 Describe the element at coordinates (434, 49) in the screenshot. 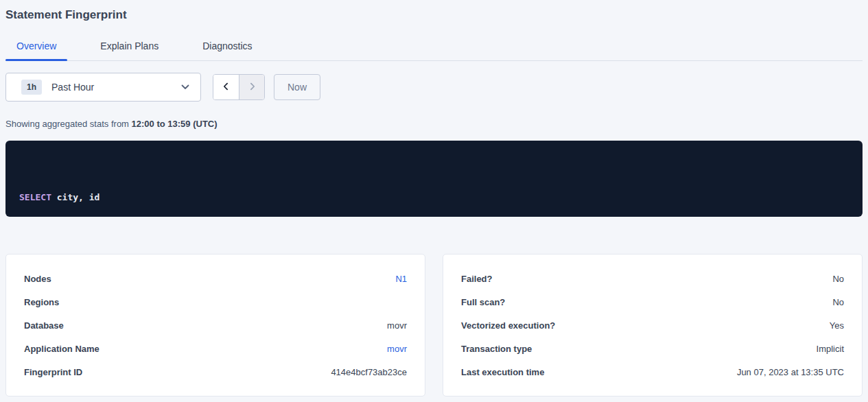

I see `tab-bar: Overview Explain Plans Diagnostics` at that location.